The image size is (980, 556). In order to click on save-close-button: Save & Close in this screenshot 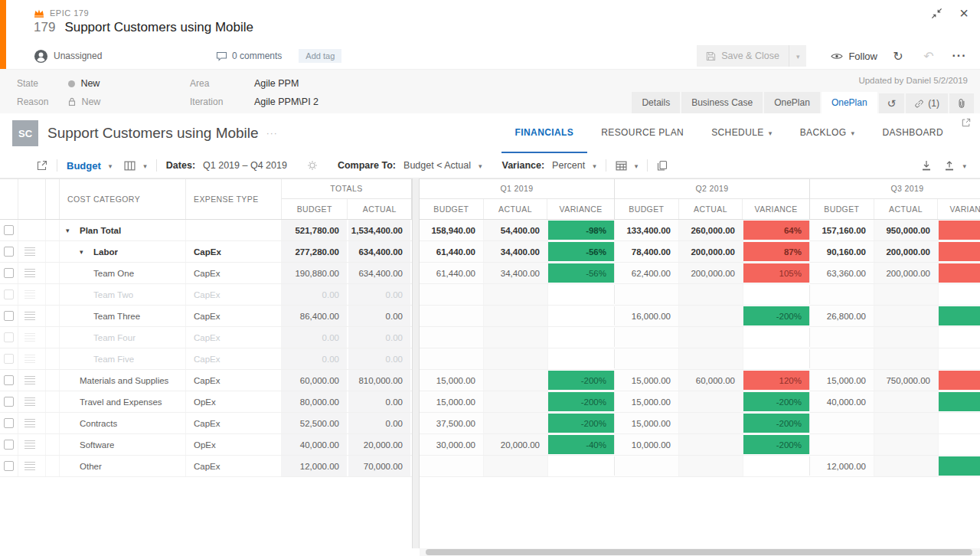, I will do `click(752, 56)`.